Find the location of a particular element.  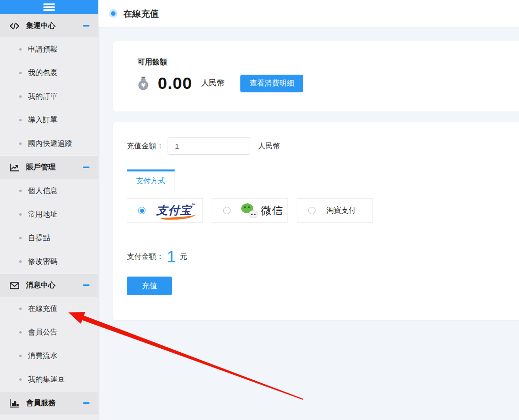

pay-amount-value: 1 is located at coordinates (171, 256).